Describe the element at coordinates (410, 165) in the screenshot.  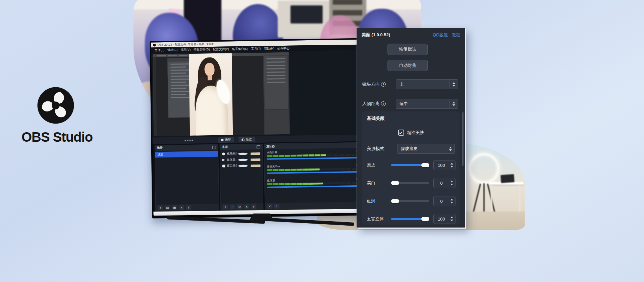
I see `smoothing-slider` at that location.